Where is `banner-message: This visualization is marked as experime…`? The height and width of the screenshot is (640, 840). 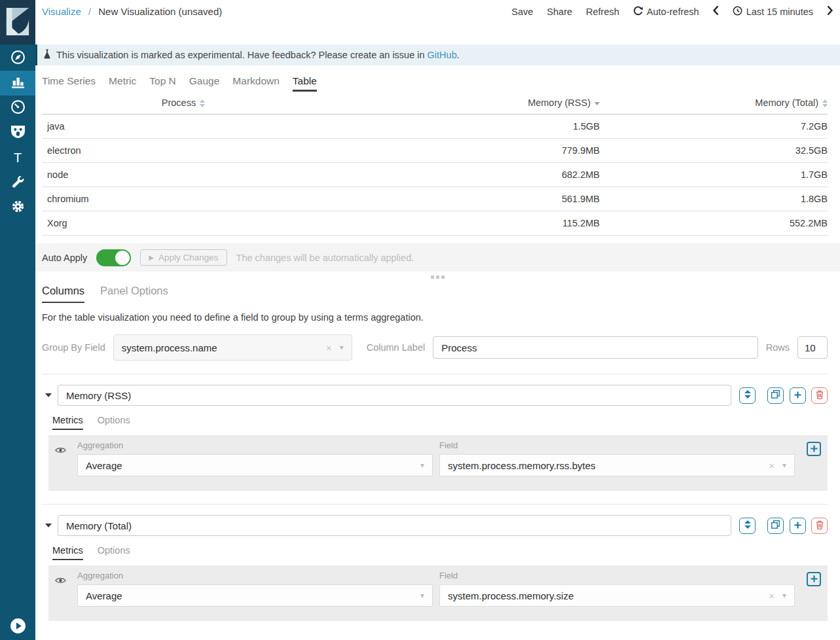
banner-message: This visualization is marked as experime… is located at coordinates (241, 55).